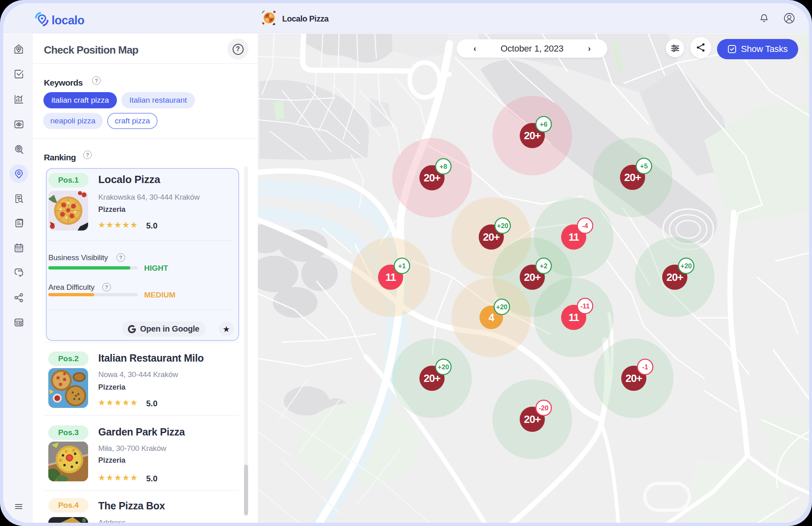  I want to click on svg-text: +2, so click(544, 266).